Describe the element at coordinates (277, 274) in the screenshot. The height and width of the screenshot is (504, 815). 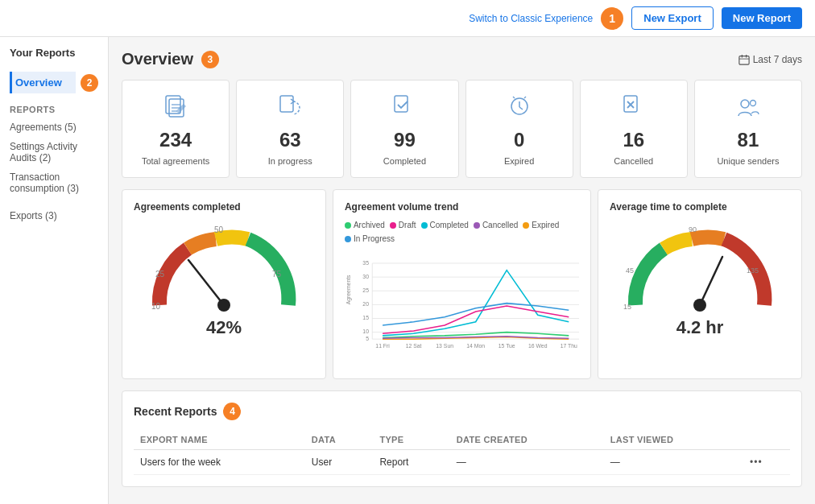
I see `svg-text: 75` at that location.